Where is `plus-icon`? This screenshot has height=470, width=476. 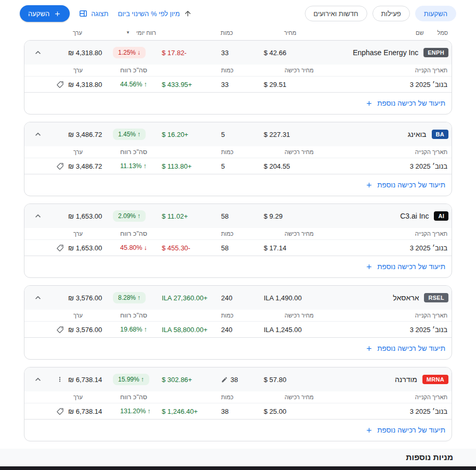 plus-icon is located at coordinates (369, 430).